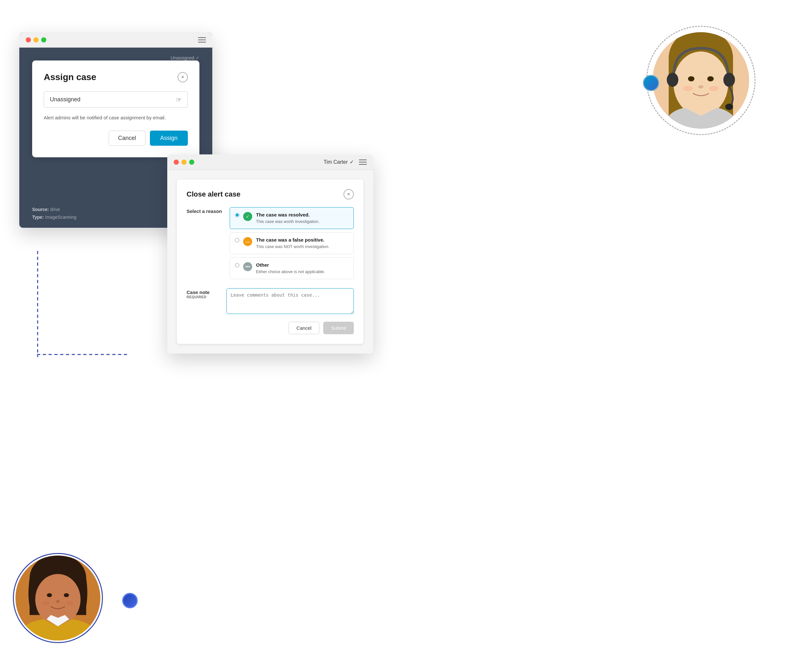  I want to click on close-alert-modal: Close alert case × Select a reason ✓ The…, so click(270, 262).